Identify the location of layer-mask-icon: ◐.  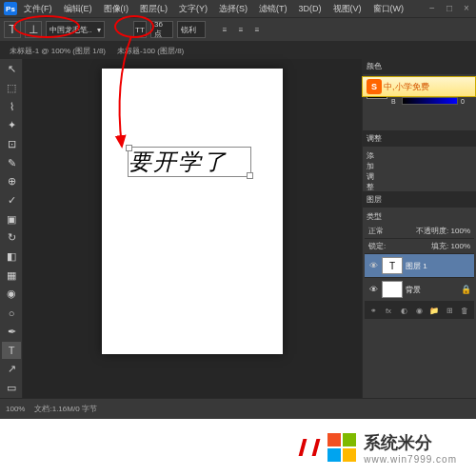
(404, 310).